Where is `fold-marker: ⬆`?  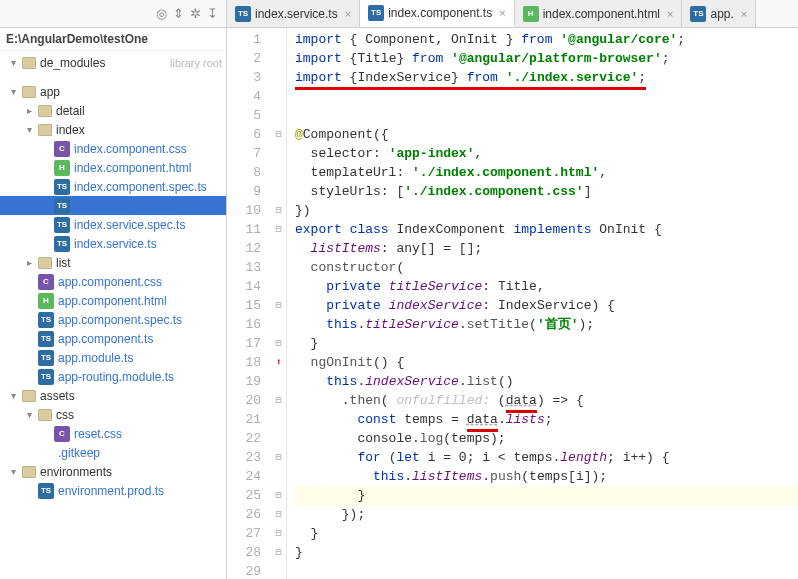
fold-marker: ⬆ is located at coordinates (278, 362).